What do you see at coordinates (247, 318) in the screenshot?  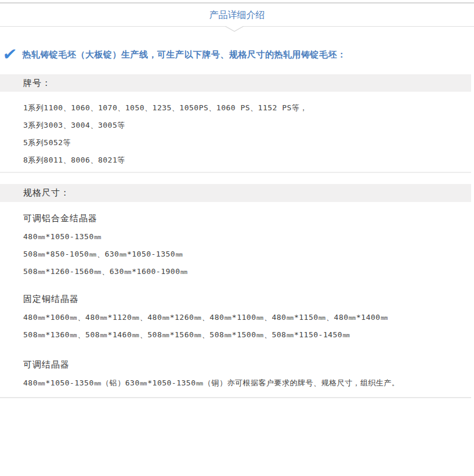 I see `spec-line: 480㎜*1060㎜、480㎜*1120㎜、480㎜*1260㎜、480㎜*11…` at bounding box center [247, 318].